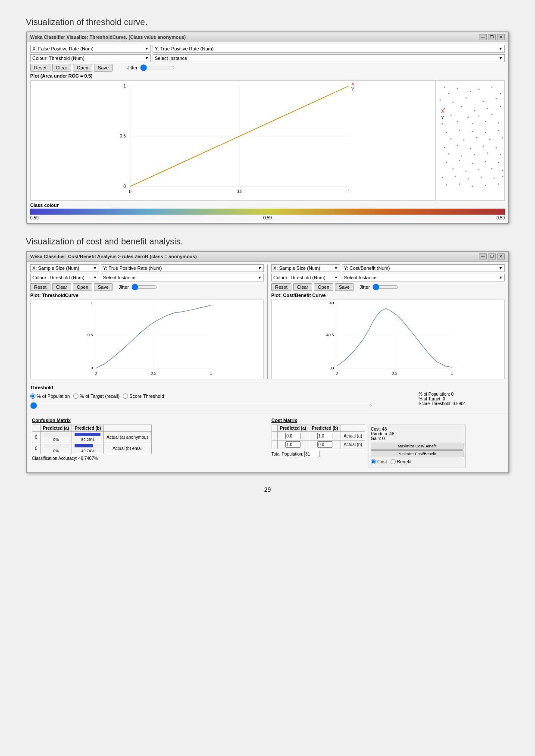 The height and width of the screenshot is (756, 535). I want to click on right-axis-row1: X: Sample Size (Num) ▼ Y: Cost/Benefit (…, so click(388, 268).